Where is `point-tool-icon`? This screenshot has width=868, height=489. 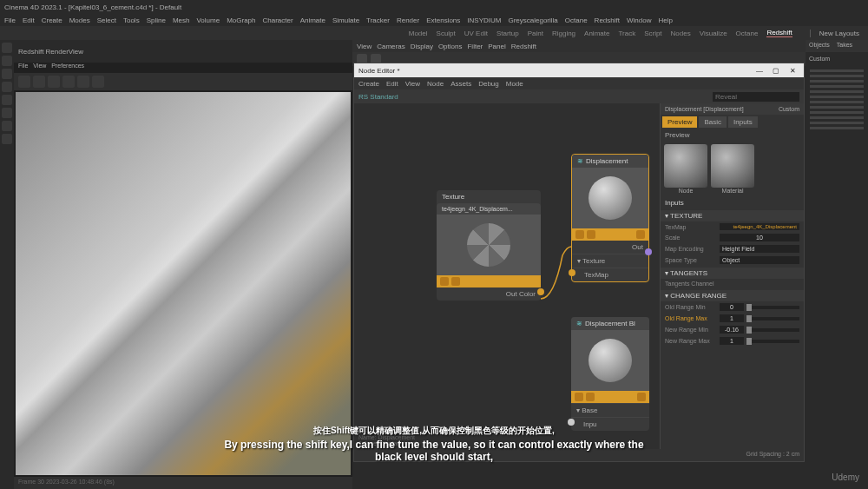 point-tool-icon is located at coordinates (7, 139).